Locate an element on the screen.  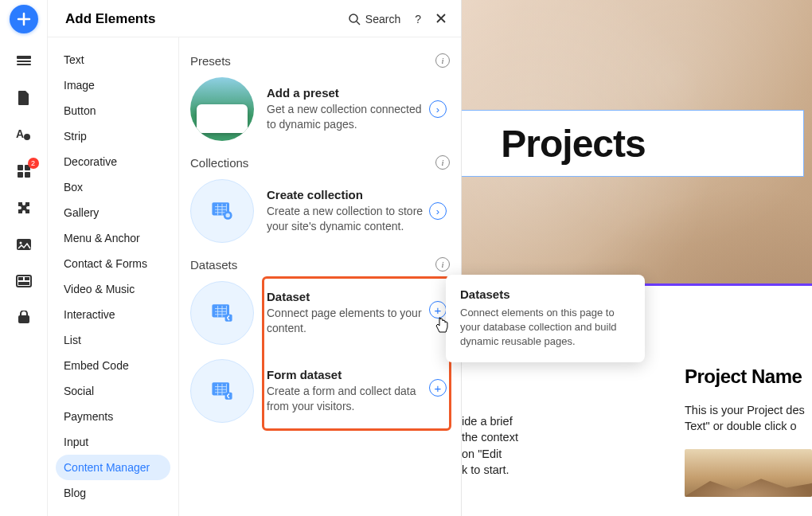
category-item: Blog is located at coordinates (113, 493).